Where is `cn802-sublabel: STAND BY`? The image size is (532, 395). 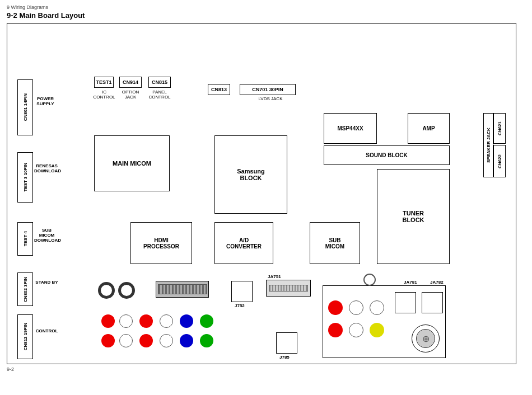 cn802-sublabel: STAND BY is located at coordinates (47, 282).